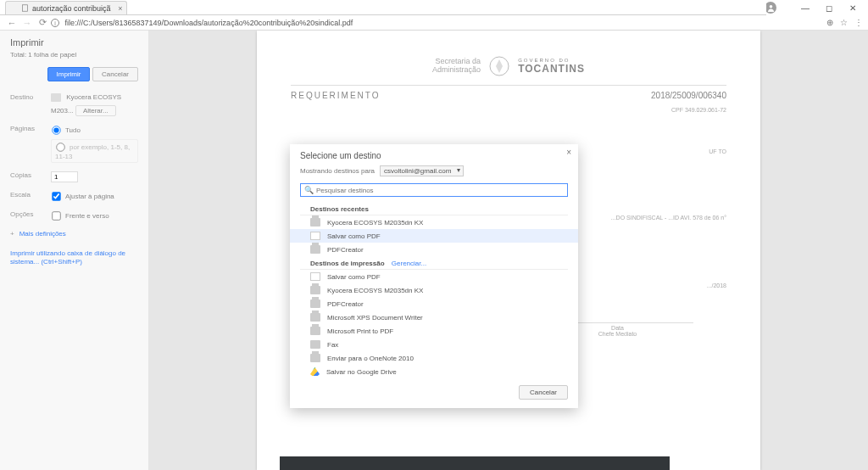 The width and height of the screenshot is (868, 470). I want to click on copies-label: Cópias, so click(31, 176).